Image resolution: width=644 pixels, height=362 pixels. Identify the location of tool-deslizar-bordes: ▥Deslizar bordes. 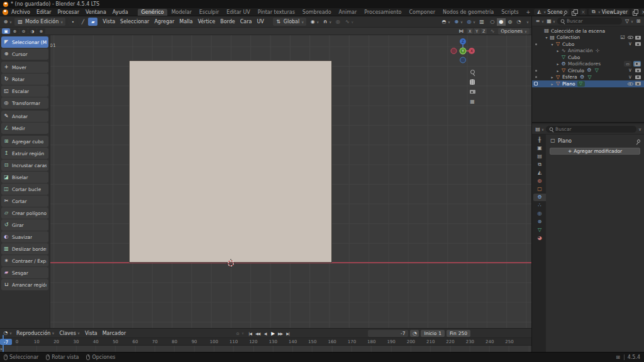
(25, 249).